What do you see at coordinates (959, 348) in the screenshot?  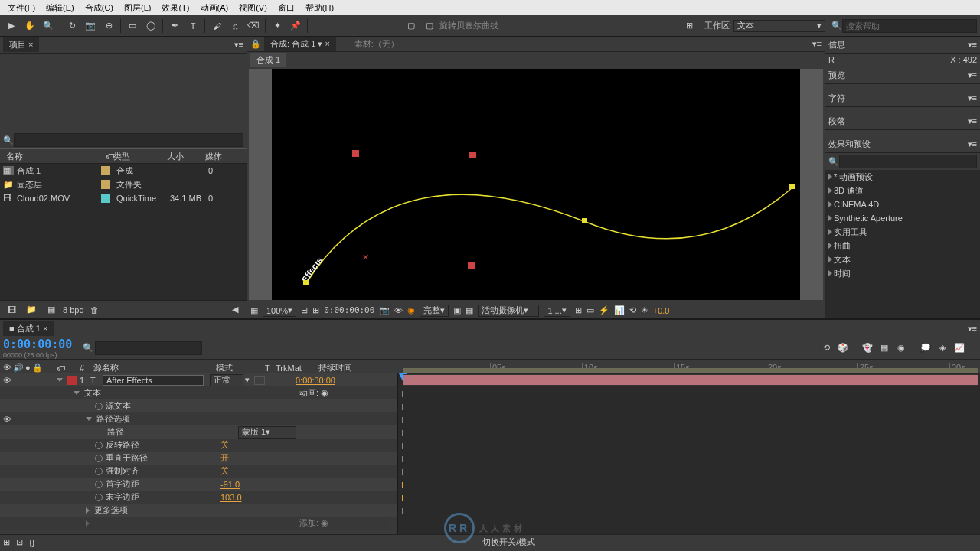 I see `graph-editor-icon: 📈` at bounding box center [959, 348].